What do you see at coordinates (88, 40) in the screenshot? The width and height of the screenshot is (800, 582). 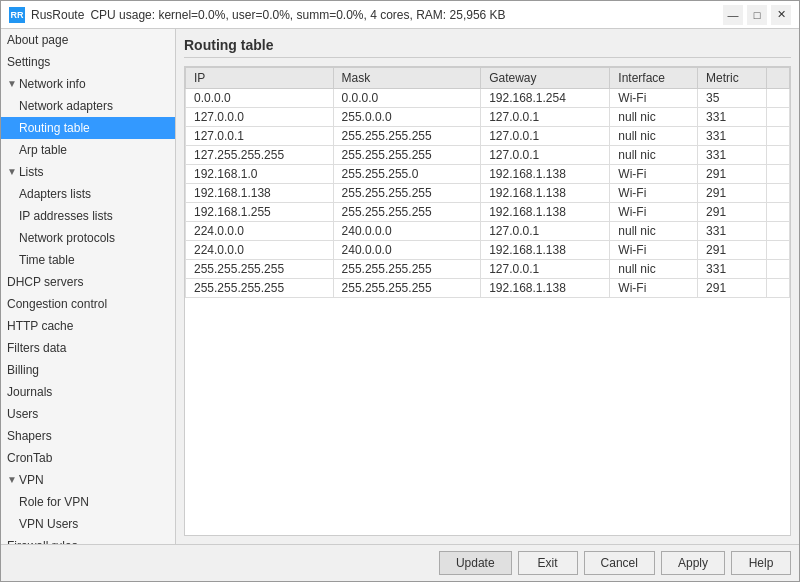 I see `sidebar-item-about-page: About page` at bounding box center [88, 40].